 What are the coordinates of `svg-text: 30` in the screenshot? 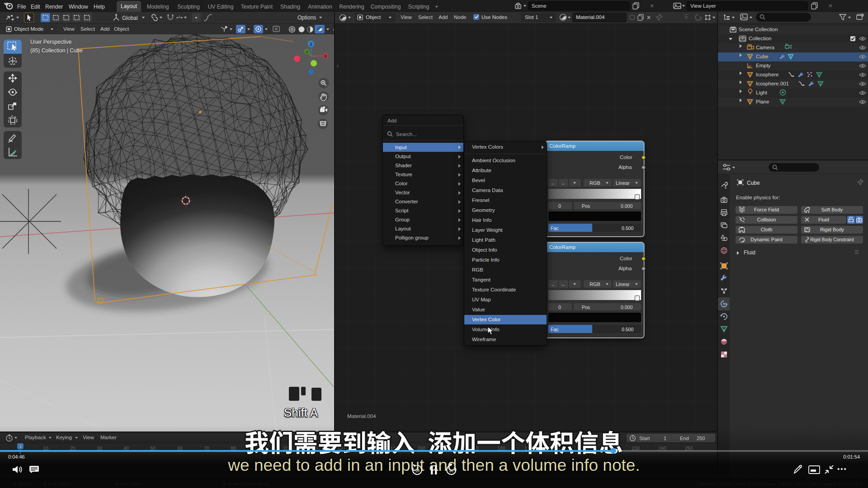 It's located at (451, 471).